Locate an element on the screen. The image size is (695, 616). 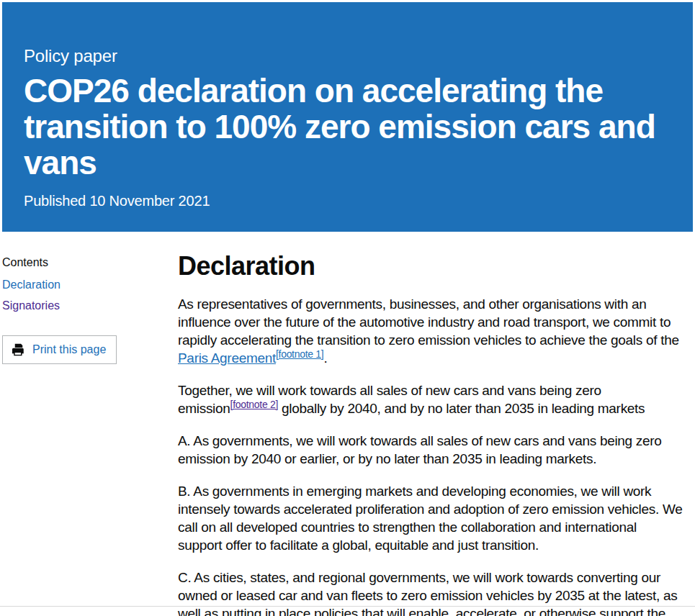
contents-sidebar: Contents DeclarationSignatories Print th… is located at coordinates (87, 308).